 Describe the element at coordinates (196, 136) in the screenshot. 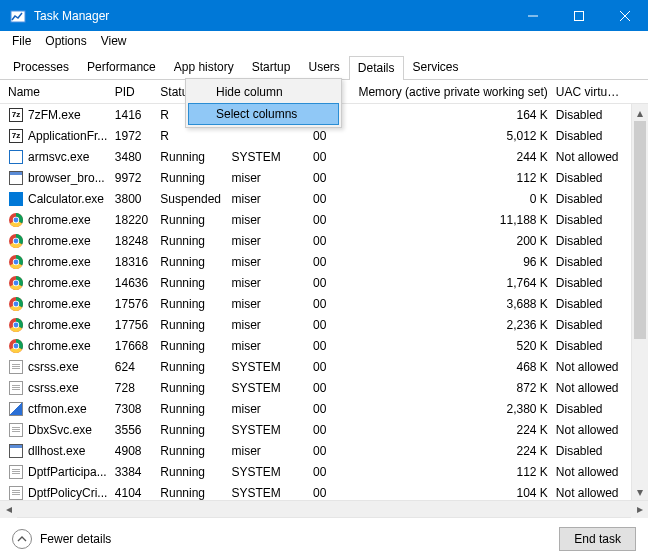

I see `process-status: R` at that location.